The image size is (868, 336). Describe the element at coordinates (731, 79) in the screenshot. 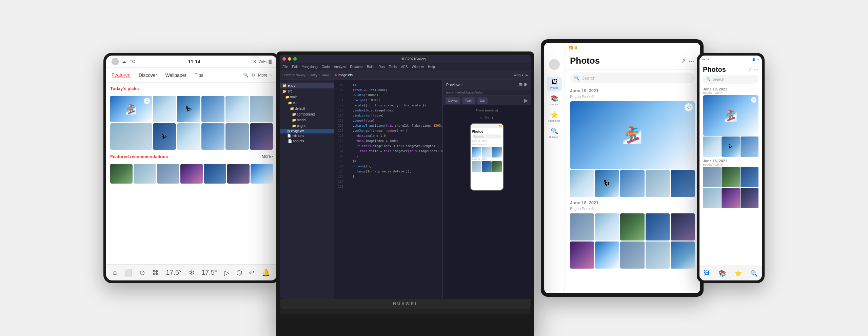

I see `phone-search-bar: 🔍 Search` at that location.